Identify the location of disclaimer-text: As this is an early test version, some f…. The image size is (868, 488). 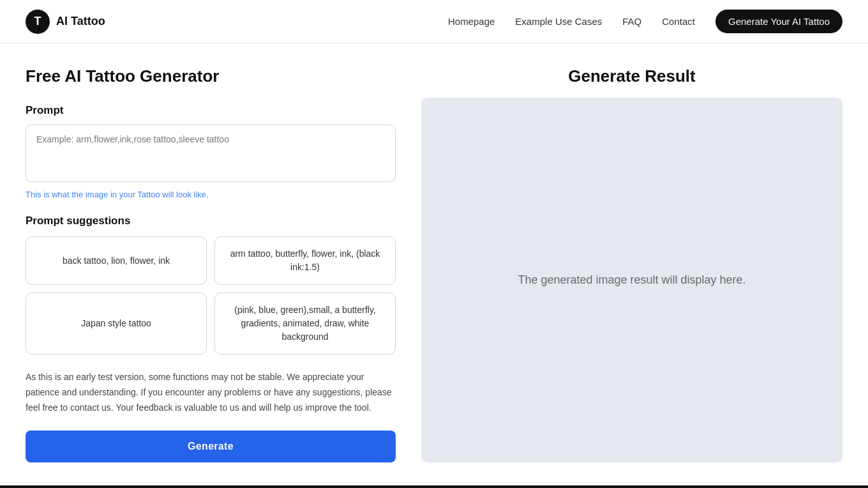
(211, 392).